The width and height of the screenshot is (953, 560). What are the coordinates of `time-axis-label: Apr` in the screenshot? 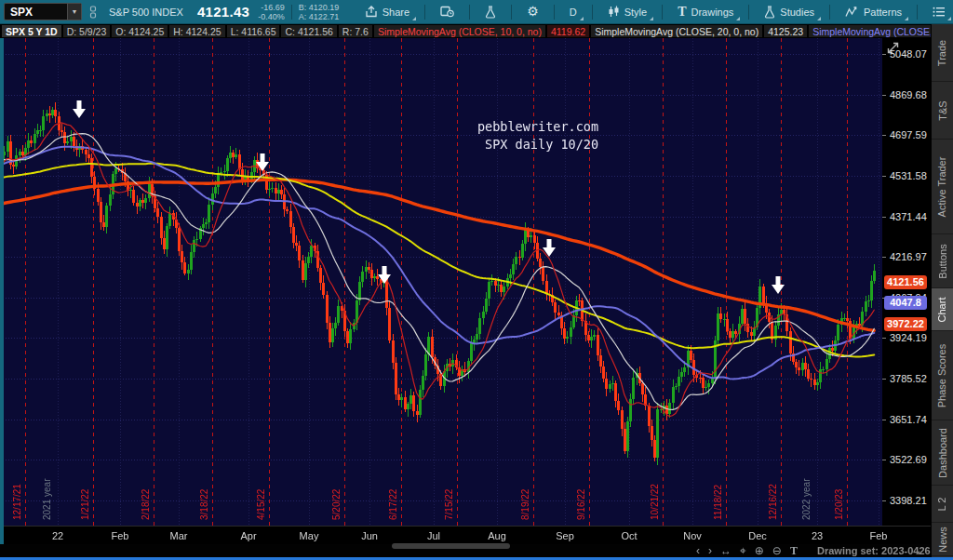 It's located at (248, 536).